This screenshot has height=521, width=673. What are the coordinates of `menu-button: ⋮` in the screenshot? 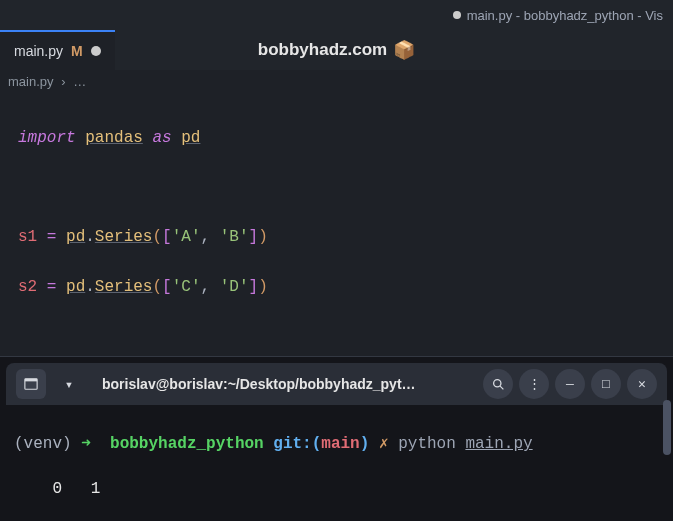 It's located at (534, 384).